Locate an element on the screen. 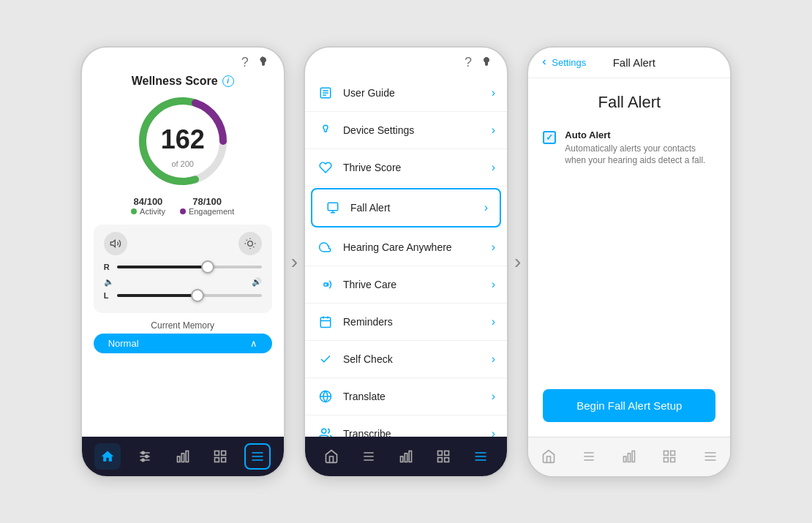  s2-nav-grid is located at coordinates (443, 456).